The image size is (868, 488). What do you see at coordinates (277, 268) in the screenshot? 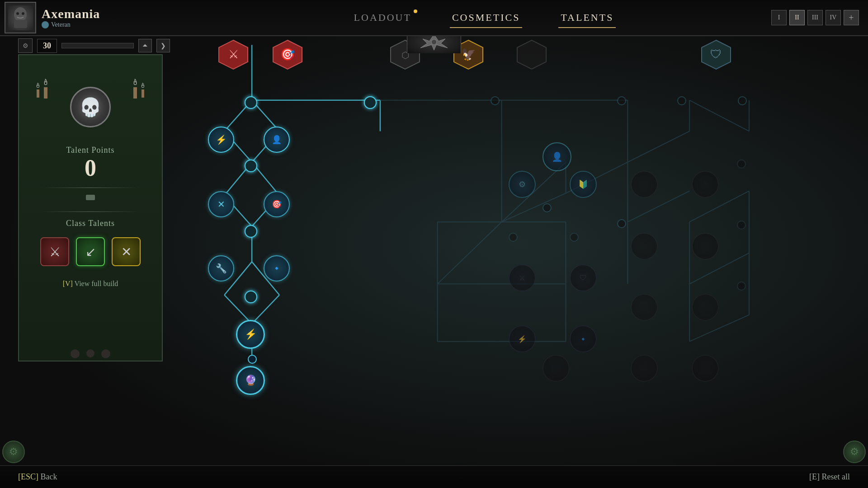
I see `node-talent-right-3: 🔹` at bounding box center [277, 268].